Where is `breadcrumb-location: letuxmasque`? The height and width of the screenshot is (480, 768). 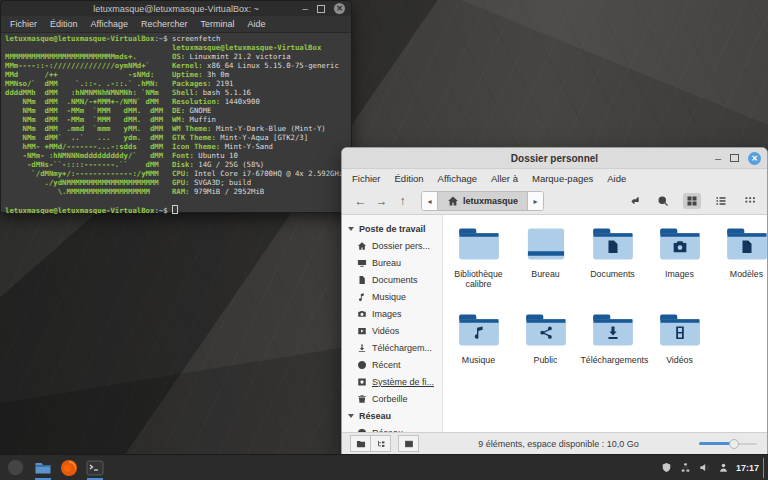 breadcrumb-location: letuxmasque is located at coordinates (482, 201).